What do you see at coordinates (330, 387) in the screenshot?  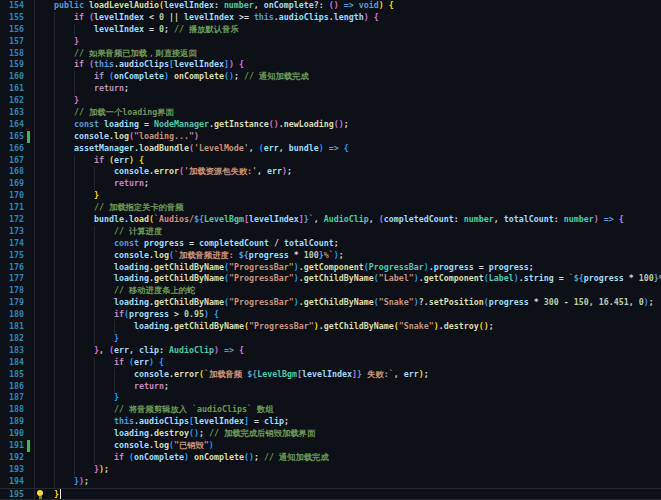 I see `code-line-186: 186return;` at bounding box center [330, 387].